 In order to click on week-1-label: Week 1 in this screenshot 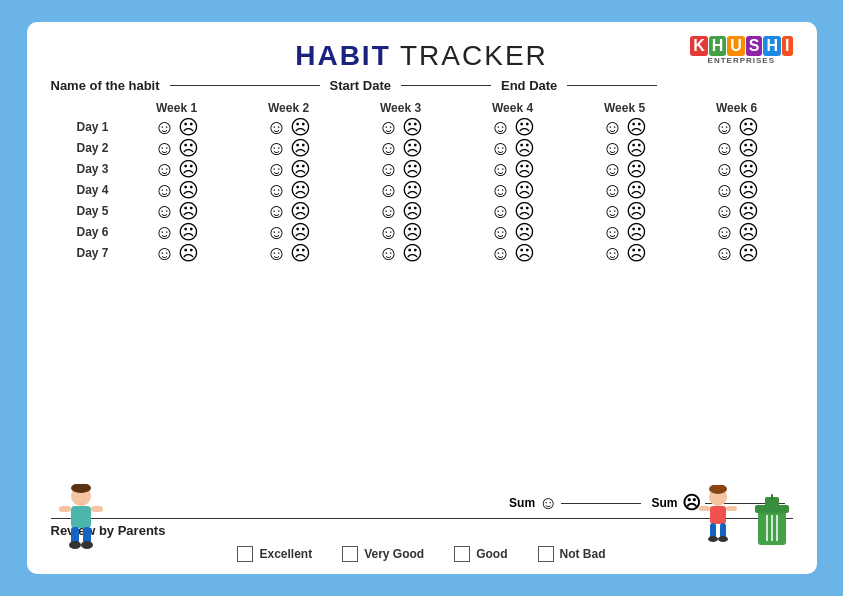, I will do `click(177, 108)`.